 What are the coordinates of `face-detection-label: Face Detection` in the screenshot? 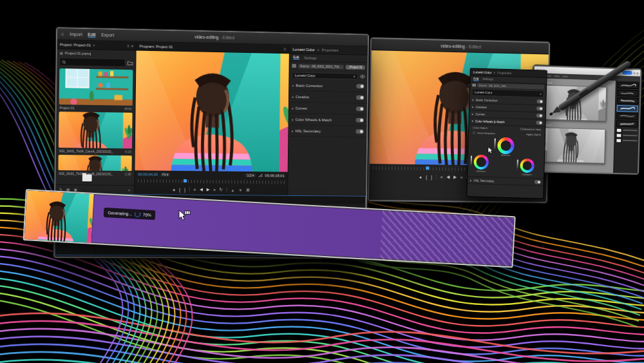 It's located at (486, 133).